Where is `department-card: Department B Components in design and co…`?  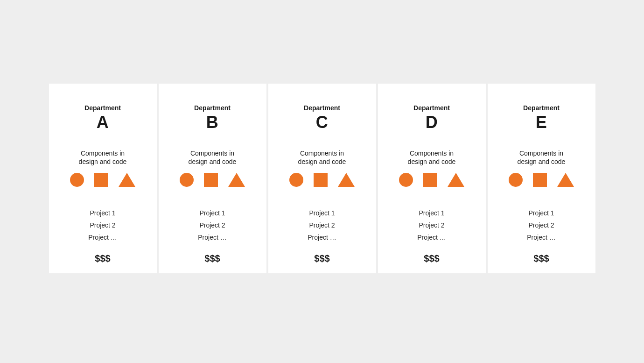
department-card: Department B Components in design and co… is located at coordinates (213, 178).